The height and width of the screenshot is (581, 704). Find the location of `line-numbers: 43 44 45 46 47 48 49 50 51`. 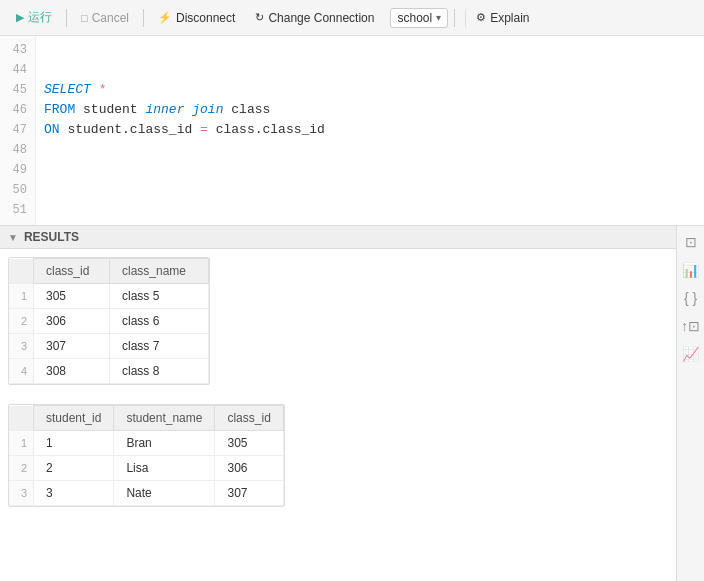

line-numbers: 43 44 45 46 47 48 49 50 51 is located at coordinates (18, 130).